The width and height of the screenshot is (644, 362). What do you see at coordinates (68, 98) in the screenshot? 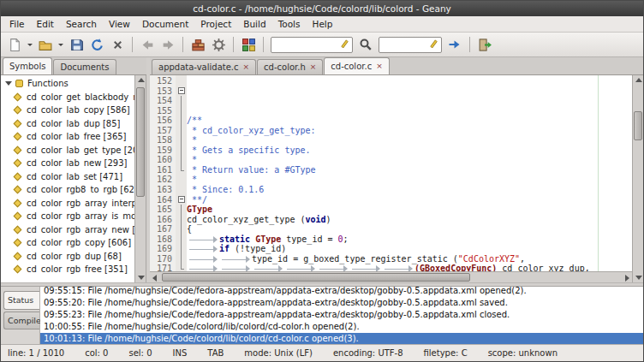
I see `symbol-item: cd_color_get_blackbody_rgb [97` at bounding box center [68, 98].